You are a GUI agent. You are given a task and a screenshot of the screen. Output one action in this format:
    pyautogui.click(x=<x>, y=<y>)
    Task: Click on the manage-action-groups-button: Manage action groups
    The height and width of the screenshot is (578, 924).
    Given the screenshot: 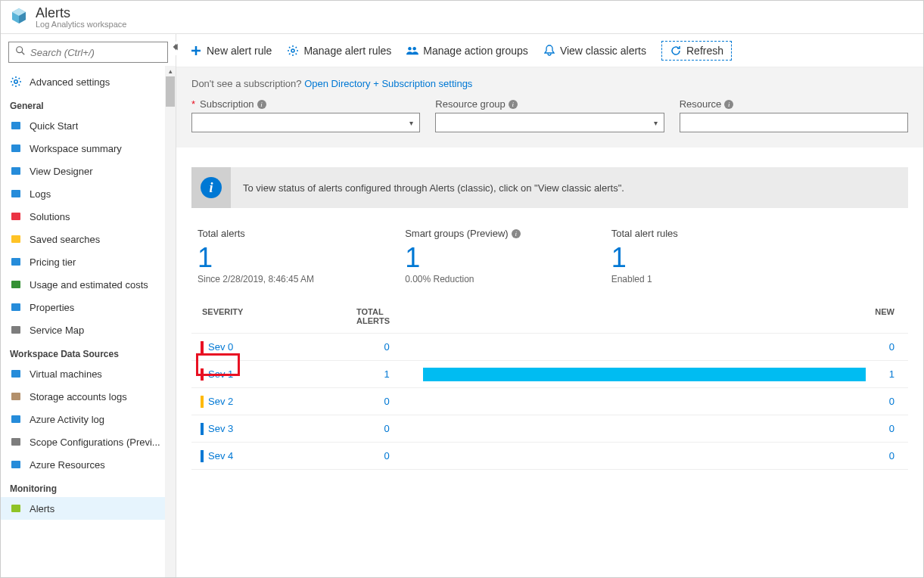 What is the action you would take?
    pyautogui.click(x=468, y=51)
    